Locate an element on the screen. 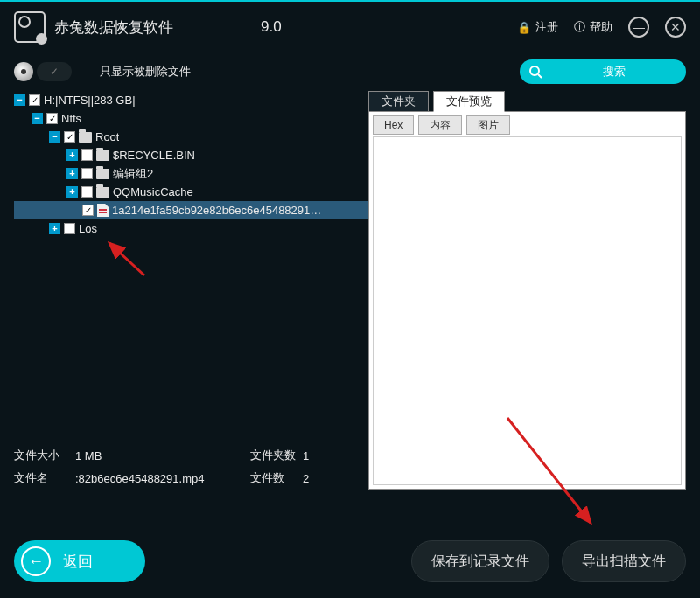  arrow-left-icon: ← is located at coordinates (36, 561).